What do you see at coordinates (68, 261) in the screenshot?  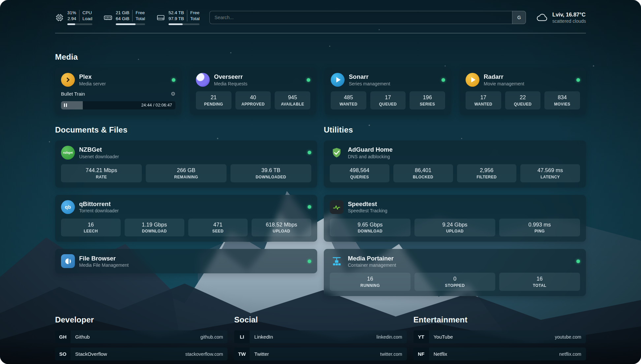 I see `filebrowser-icon` at bounding box center [68, 261].